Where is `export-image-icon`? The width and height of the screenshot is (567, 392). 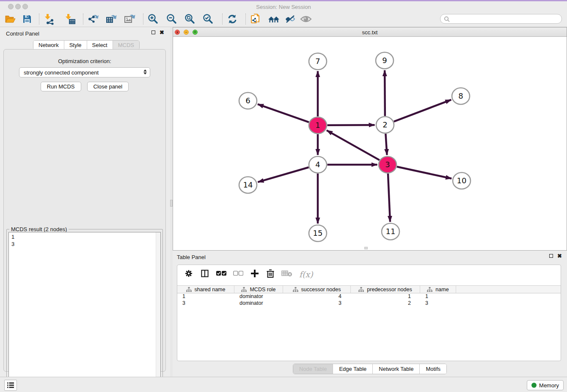
export-image-icon is located at coordinates (129, 19).